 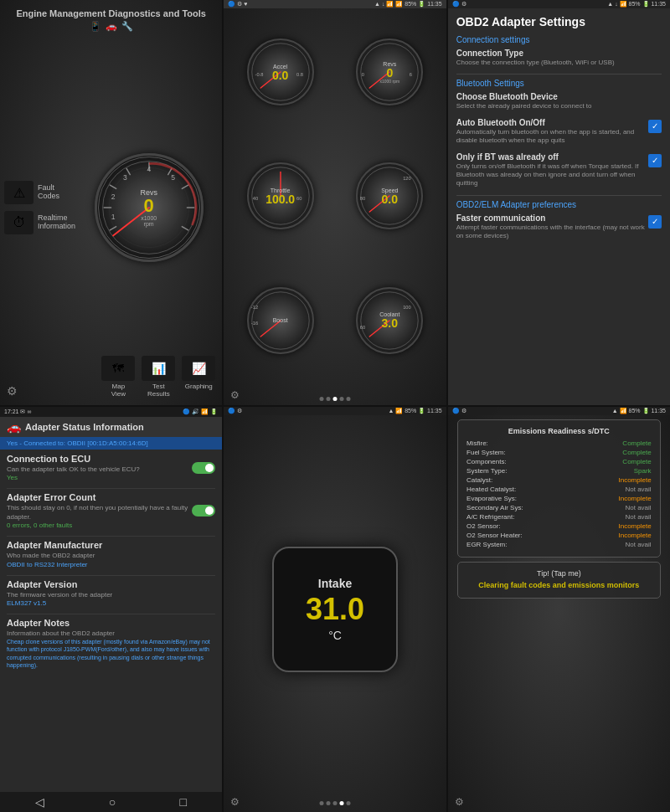 I want to click on panel6-left: 🔵 ⚙, so click(x=459, y=411).